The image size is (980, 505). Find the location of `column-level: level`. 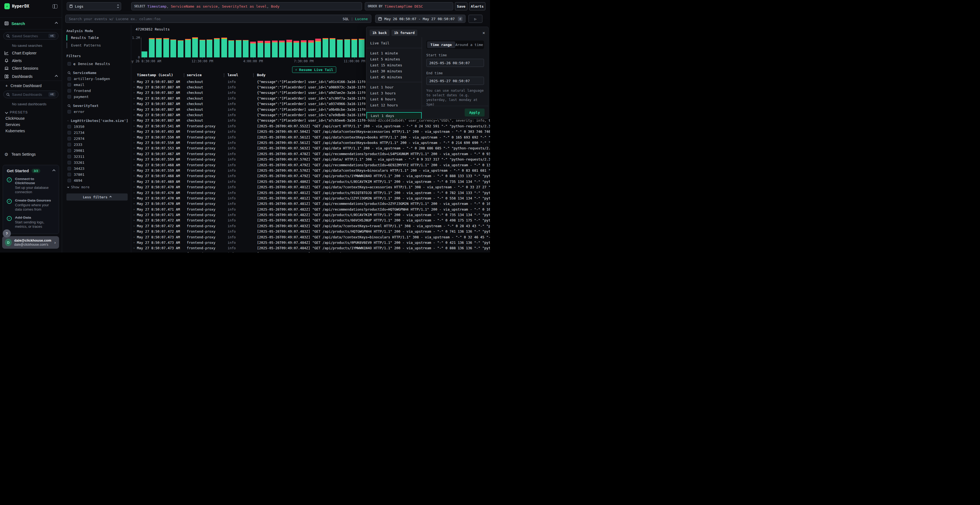

column-level: level is located at coordinates (233, 75).